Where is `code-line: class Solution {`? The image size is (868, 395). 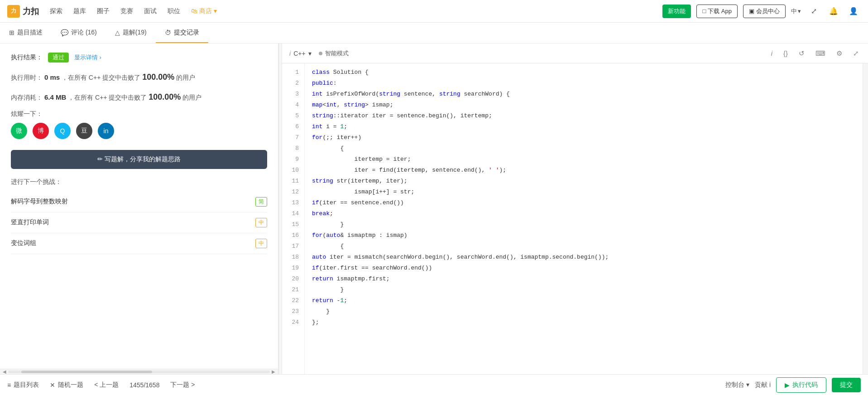 code-line: class Solution { is located at coordinates (587, 72).